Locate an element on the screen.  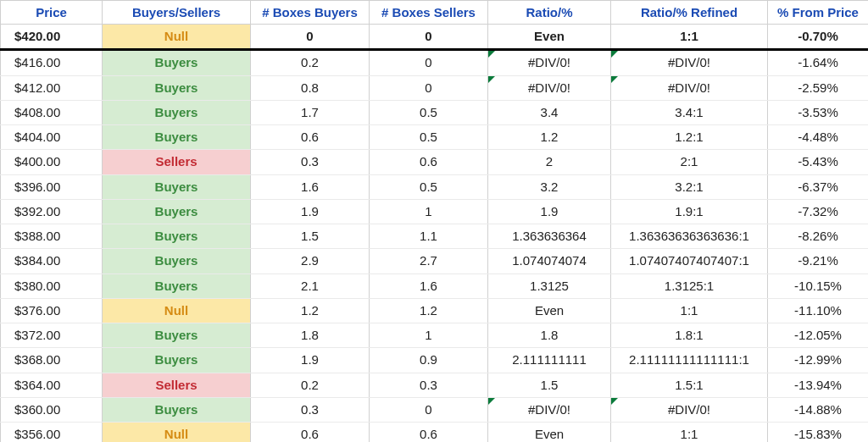
table-row: $396.00Buyers1.60.53.23.2:1-6.37% is located at coordinates (435, 186).